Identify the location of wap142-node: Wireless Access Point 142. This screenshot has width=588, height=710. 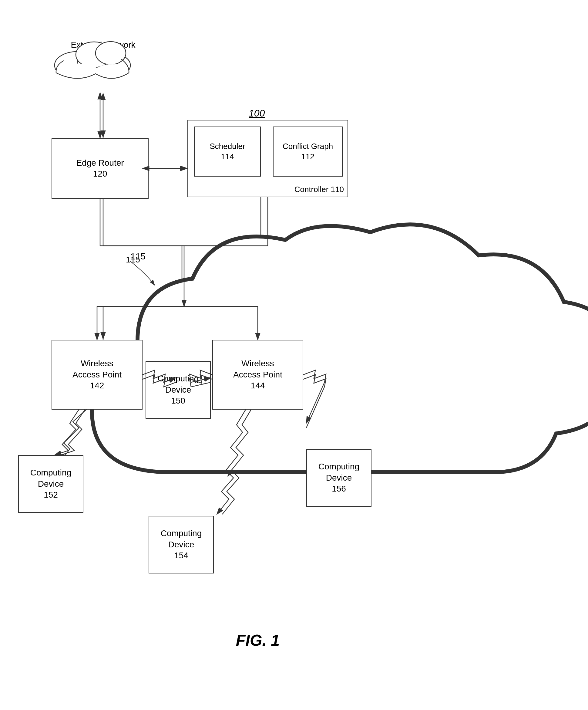
(97, 375).